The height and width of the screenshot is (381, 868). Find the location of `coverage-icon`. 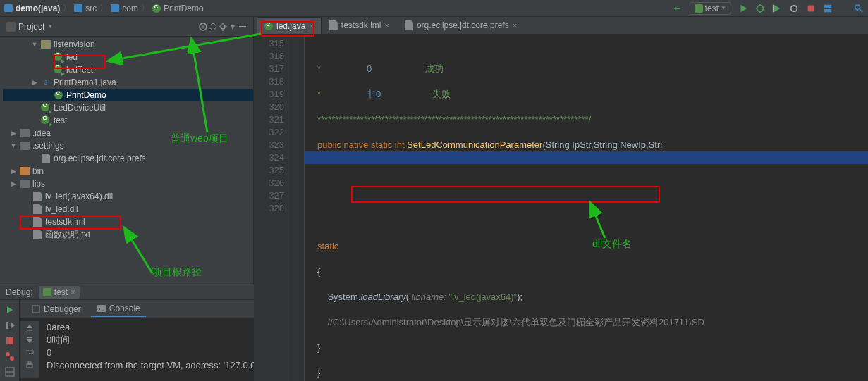

coverage-icon is located at coordinates (777, 8).